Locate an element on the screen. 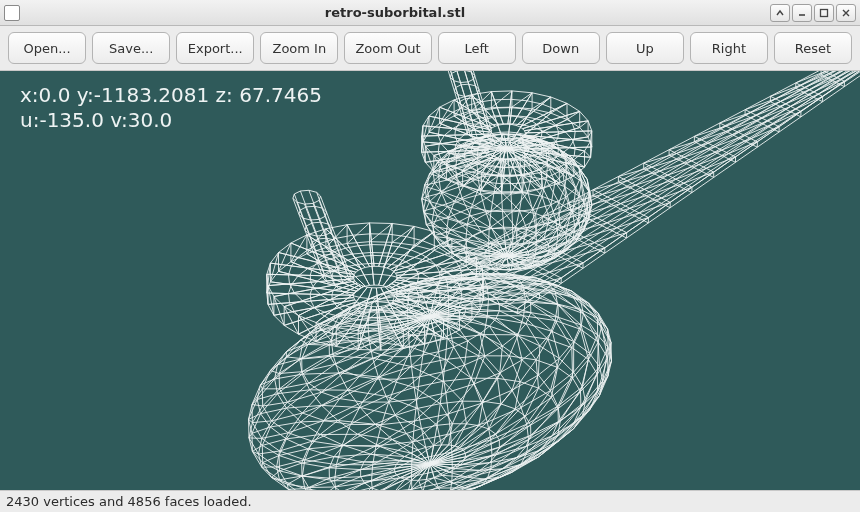  save-button: Save... is located at coordinates (131, 48).